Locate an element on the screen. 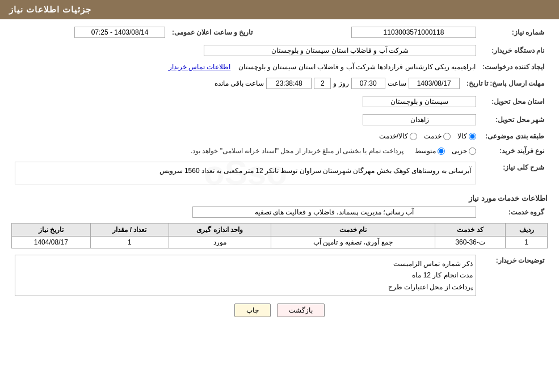 The width and height of the screenshot is (559, 392). table-row: 1ت-36-360جمع آوری، تصفیه و تامین آبمورد1… is located at coordinates (280, 243).